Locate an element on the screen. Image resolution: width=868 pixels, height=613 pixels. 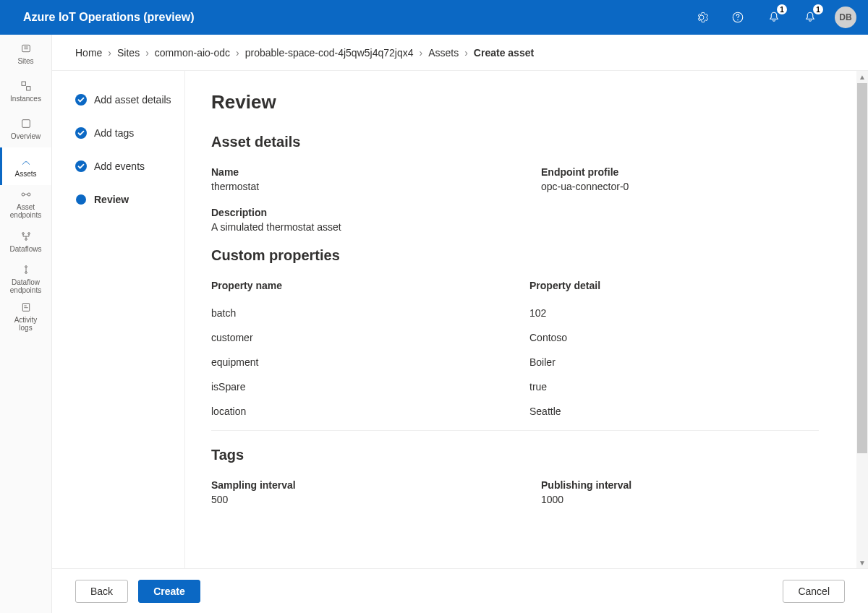
crumb-home: Home is located at coordinates (88, 53).